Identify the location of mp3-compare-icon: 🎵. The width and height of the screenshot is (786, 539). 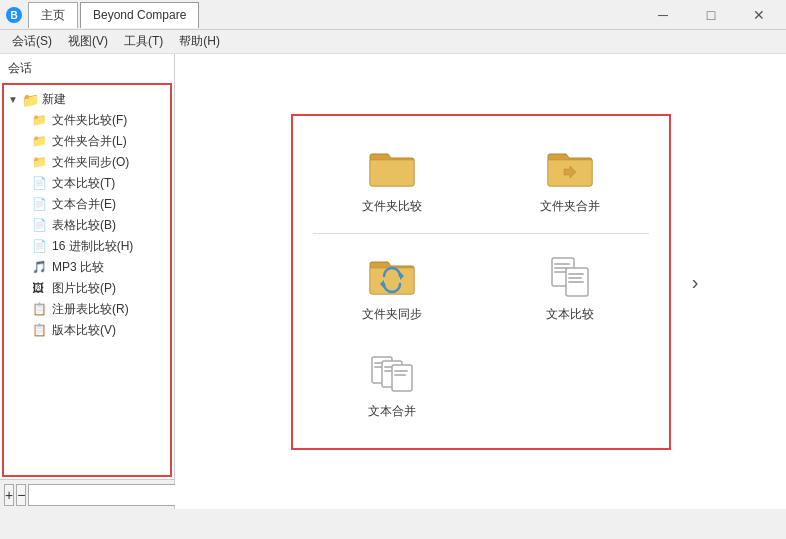
(40, 268).